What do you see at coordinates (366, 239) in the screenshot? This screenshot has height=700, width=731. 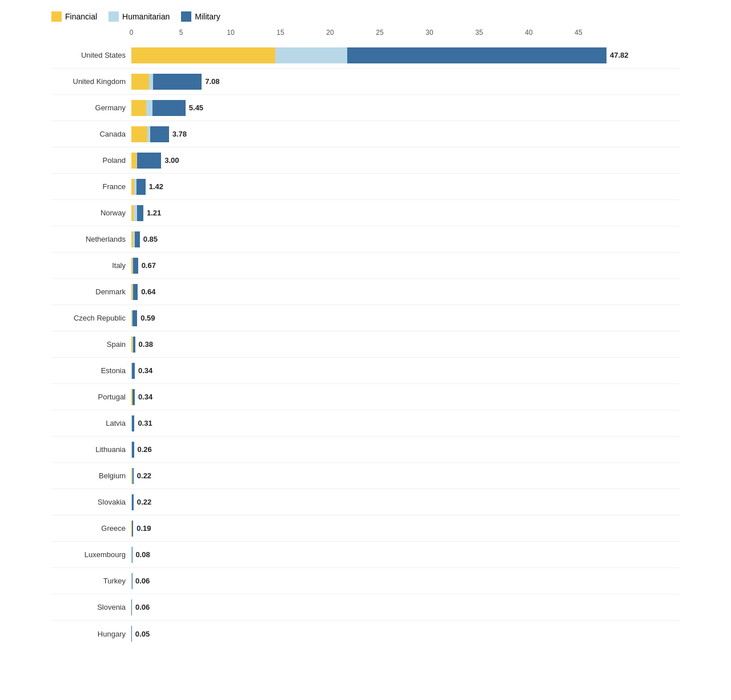 I see `bar-row-7: Netherlands0.85` at bounding box center [366, 239].